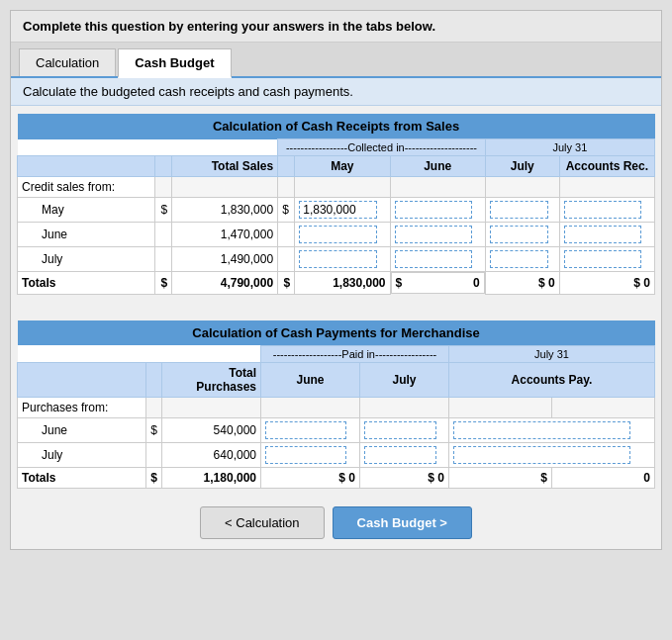 The height and width of the screenshot is (640, 672). I want to click on col-total-purchases: Total Purchases, so click(212, 380).